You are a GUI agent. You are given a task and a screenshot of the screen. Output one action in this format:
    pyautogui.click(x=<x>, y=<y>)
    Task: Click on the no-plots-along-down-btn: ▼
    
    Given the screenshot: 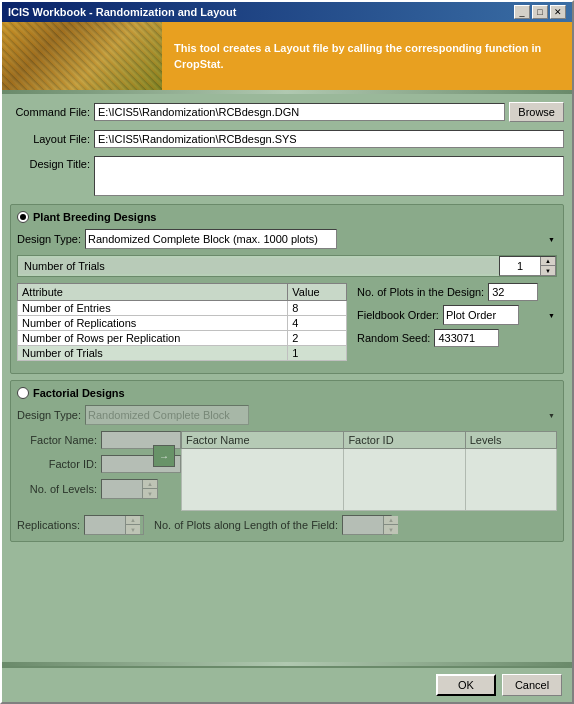 What is the action you would take?
    pyautogui.click(x=391, y=530)
    